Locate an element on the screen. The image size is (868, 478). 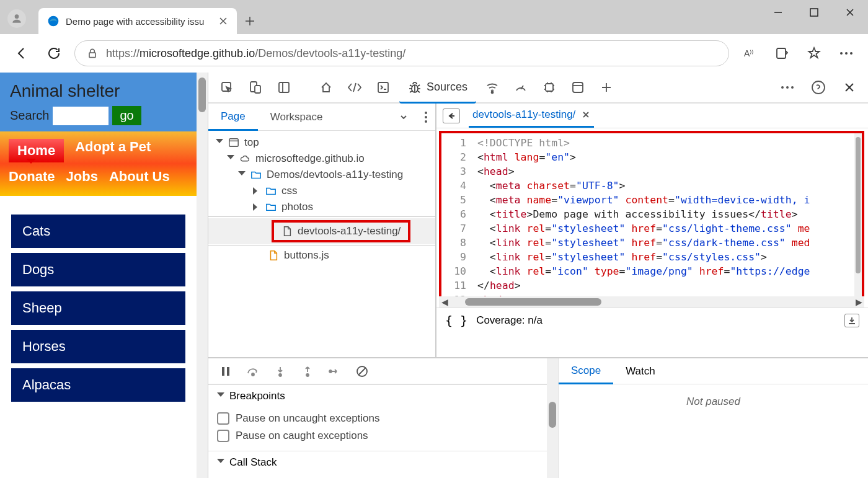
close-devtools-button is located at coordinates (849, 87).